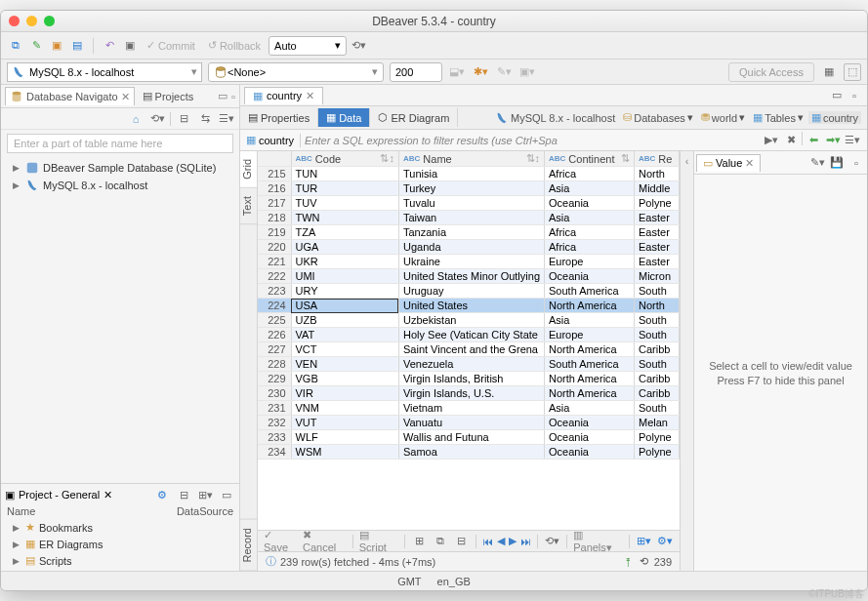 This screenshot has height=601, width=868. What do you see at coordinates (657, 306) in the screenshot?
I see `cell: North` at bounding box center [657, 306].